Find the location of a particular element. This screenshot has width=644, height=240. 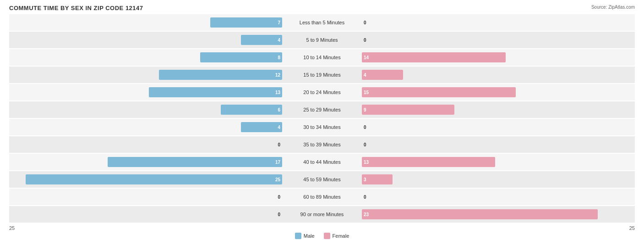

right-section: 15 is located at coordinates (497, 92).